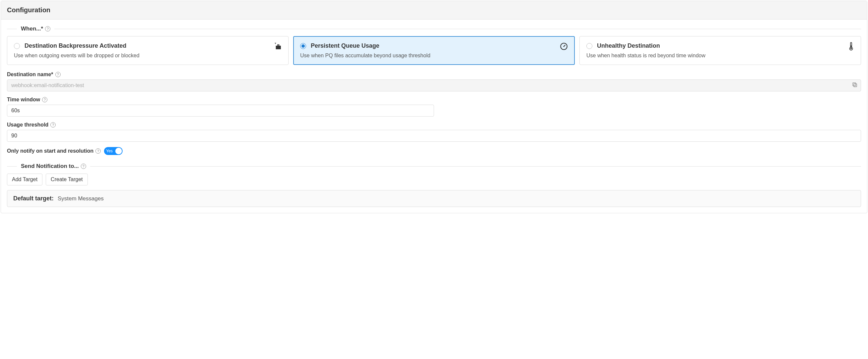 This screenshot has width=868, height=359. What do you see at coordinates (434, 199) in the screenshot?
I see `default-target-box: Default target: System Messages` at bounding box center [434, 199].